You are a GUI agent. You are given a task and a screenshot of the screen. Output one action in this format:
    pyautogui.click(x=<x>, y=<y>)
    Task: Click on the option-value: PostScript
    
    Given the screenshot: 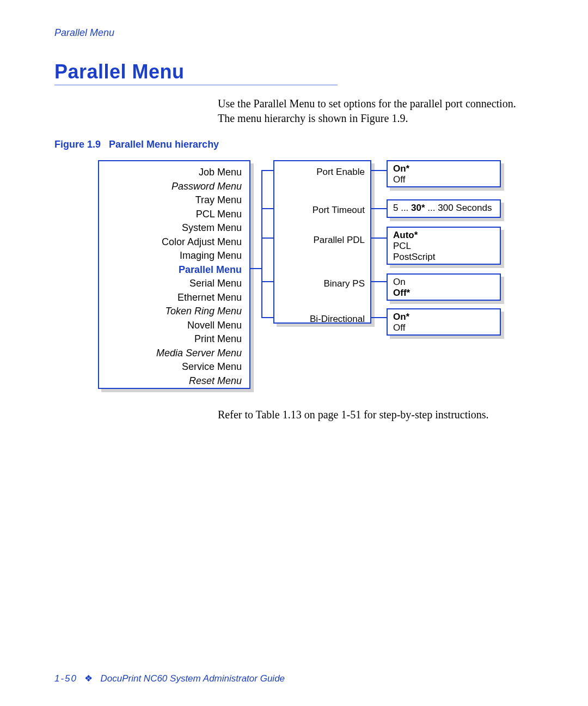 What is the action you would take?
    pyautogui.click(x=444, y=257)
    